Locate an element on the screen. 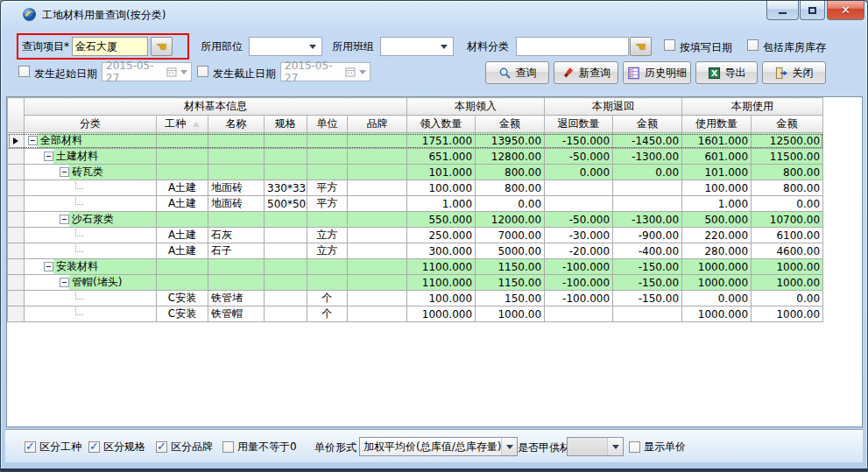 Image resolution: width=868 pixels, height=472 pixels. cell-work: C安装 is located at coordinates (182, 299).